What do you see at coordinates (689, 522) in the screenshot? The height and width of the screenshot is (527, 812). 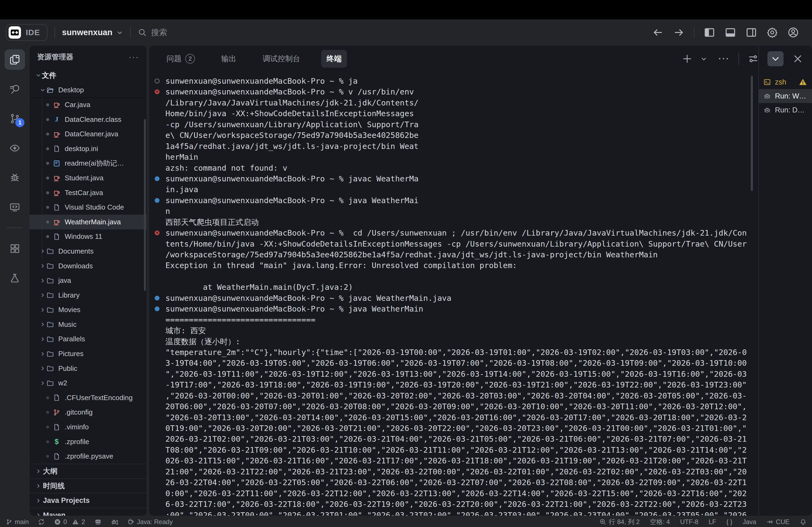 I see `status-label: UTF-8` at bounding box center [689, 522].